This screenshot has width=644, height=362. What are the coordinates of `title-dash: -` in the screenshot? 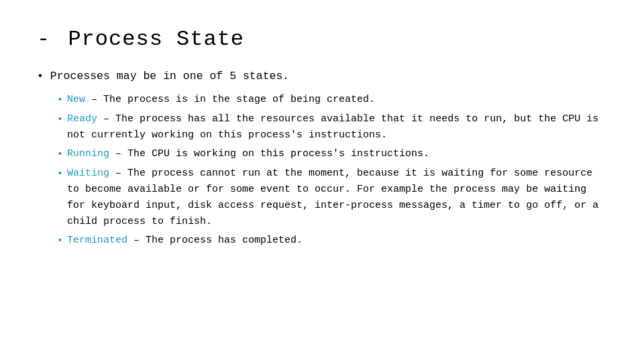 It's located at (44, 39).